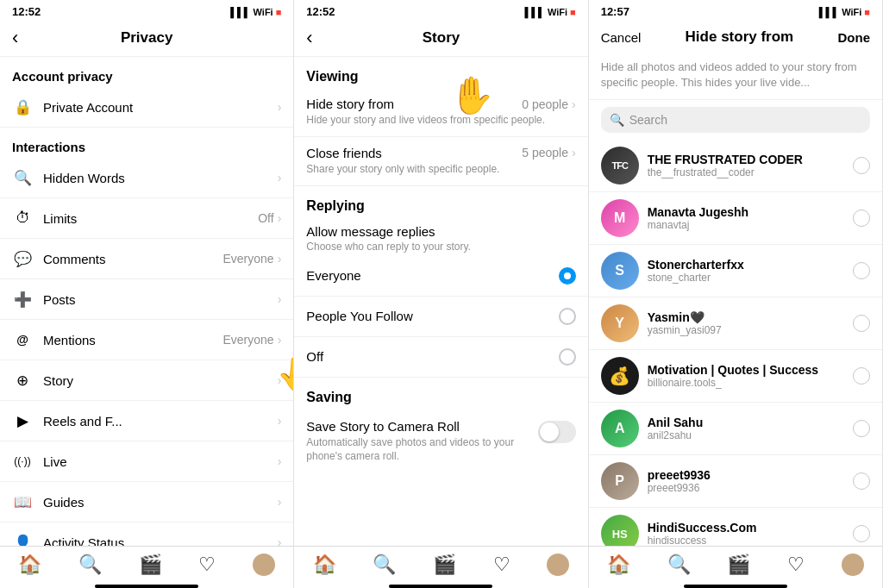 This screenshot has height=588, width=883. I want to click on nav-reels-1: 🎬, so click(150, 565).